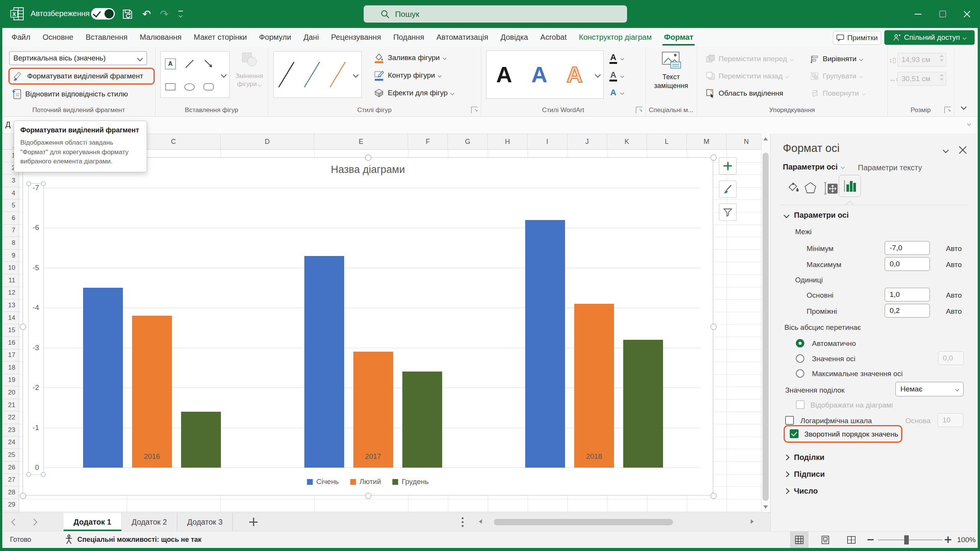  Describe the element at coordinates (907, 311) in the screenshot. I see `minor-unit-input: 0,2` at that location.